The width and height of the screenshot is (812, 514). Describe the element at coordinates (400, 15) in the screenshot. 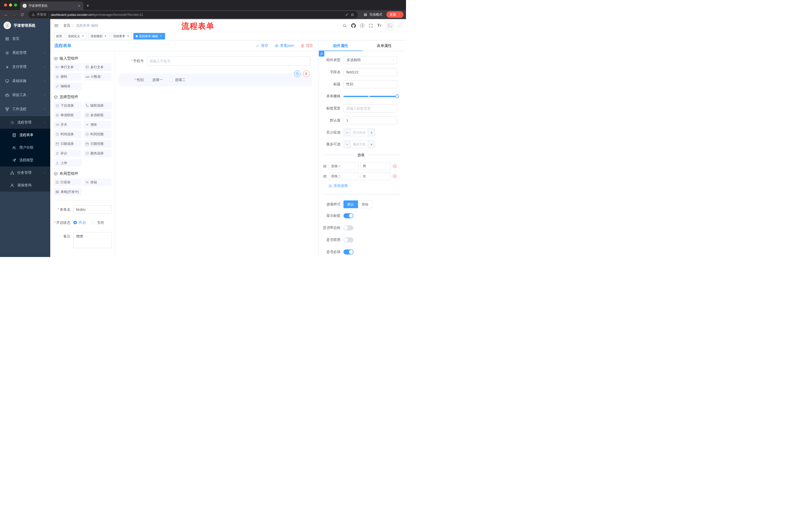

I see `browser-menu-icon: ⋮` at that location.